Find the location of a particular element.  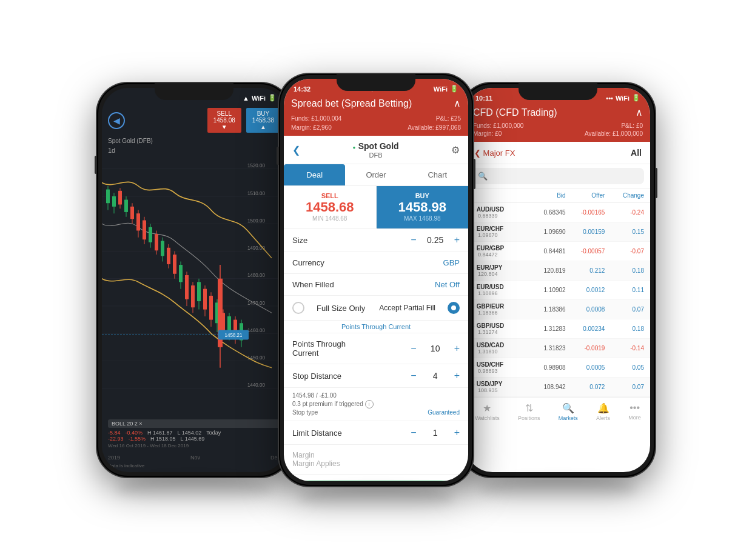

cfd-close-icon: ∧ is located at coordinates (639, 113).